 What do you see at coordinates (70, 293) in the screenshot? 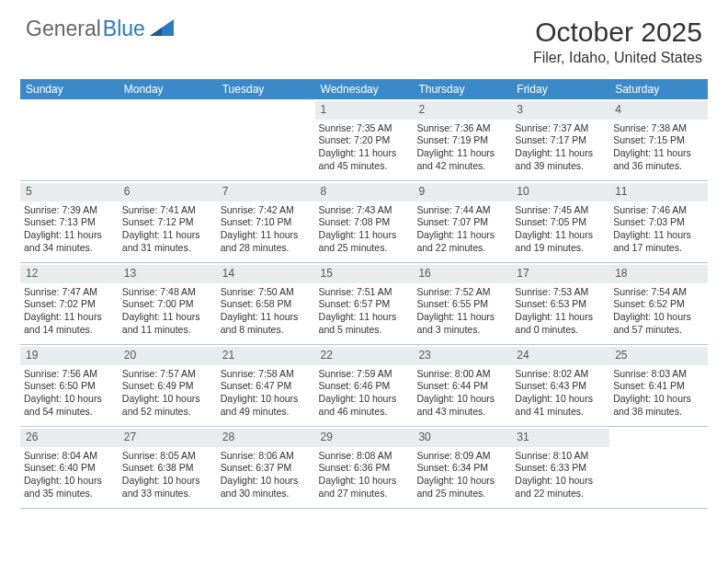
I see `sunrise-line: Sunrise: 7:47 AM` at bounding box center [70, 293].